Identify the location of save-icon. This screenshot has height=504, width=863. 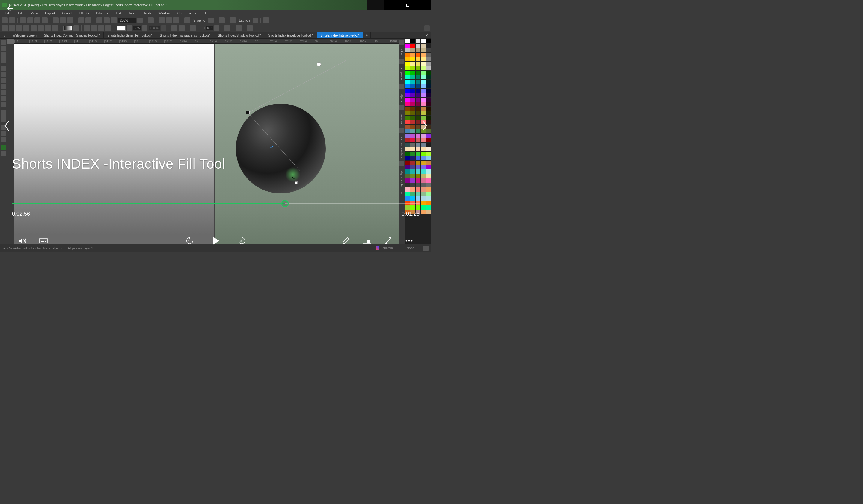
(23, 21).